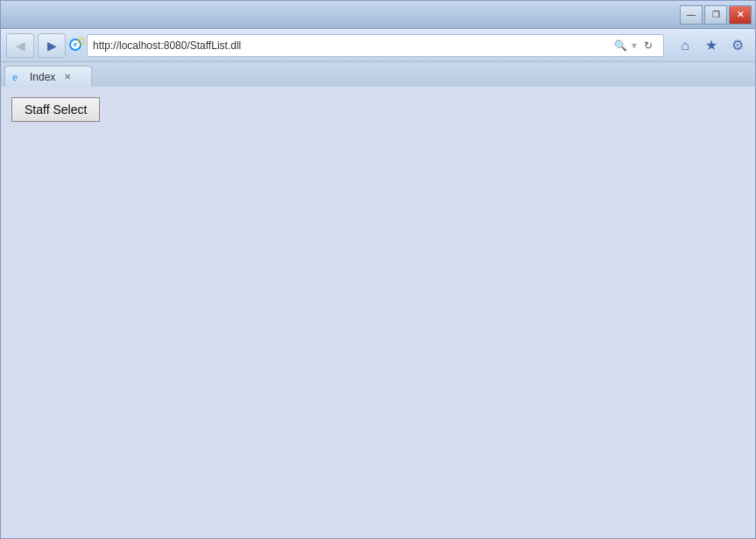  What do you see at coordinates (48, 76) in the screenshot?
I see `tab-index: e Index ✕` at bounding box center [48, 76].